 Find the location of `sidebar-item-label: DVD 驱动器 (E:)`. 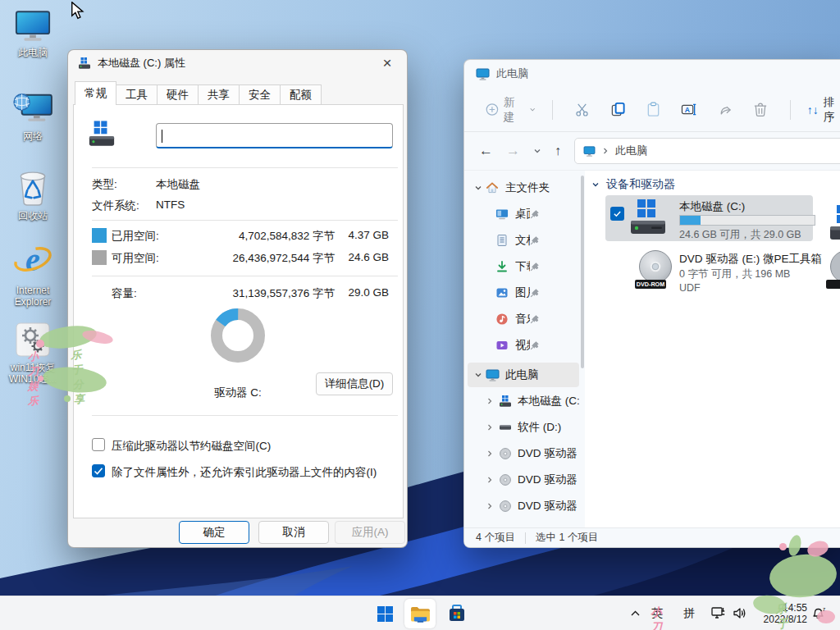

sidebar-item-label: DVD 驱动器 (E:) is located at coordinates (548, 454).